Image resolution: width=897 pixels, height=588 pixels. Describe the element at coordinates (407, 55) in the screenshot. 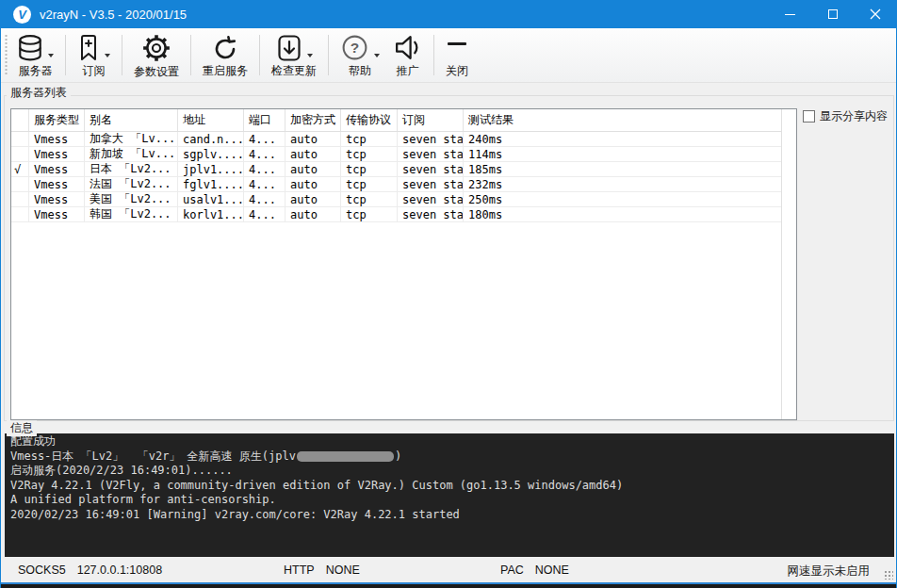

I see `toolbar-button-promotion: 推广` at that location.